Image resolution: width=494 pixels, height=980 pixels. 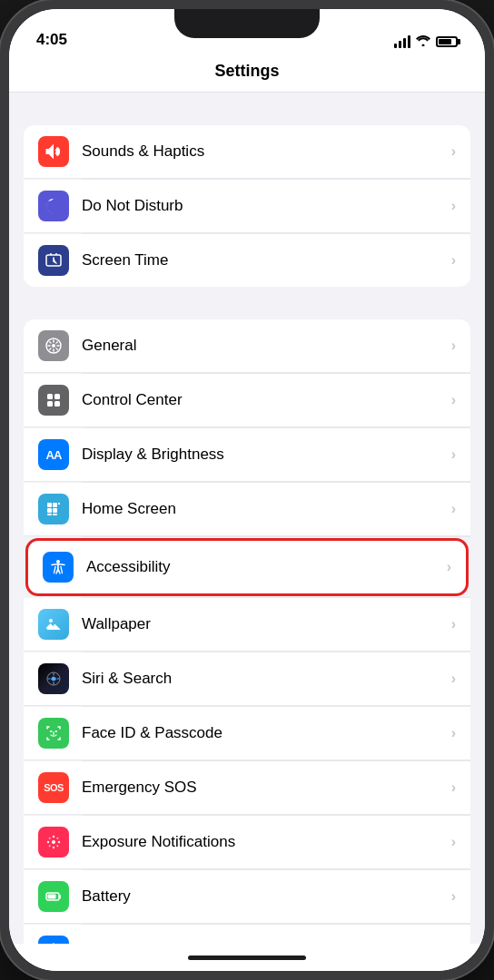 What do you see at coordinates (54, 897) in the screenshot?
I see `battery-icon` at bounding box center [54, 897].